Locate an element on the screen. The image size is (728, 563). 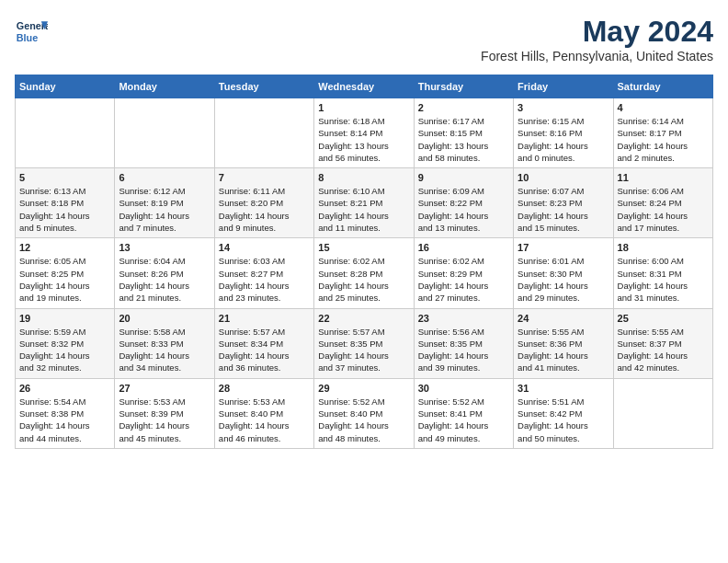
day-info-line: Sunrise: 6:15 AM is located at coordinates (551, 121).